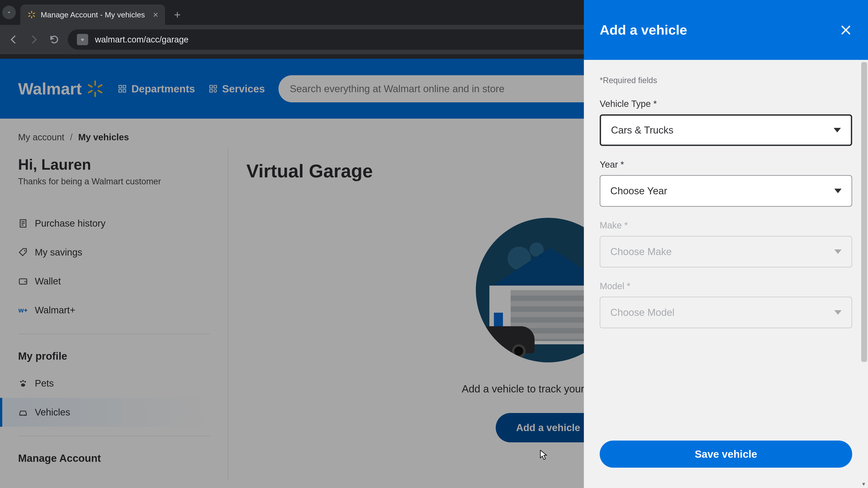 This screenshot has height=488, width=868. I want to click on tab-search-button, so click(9, 12).